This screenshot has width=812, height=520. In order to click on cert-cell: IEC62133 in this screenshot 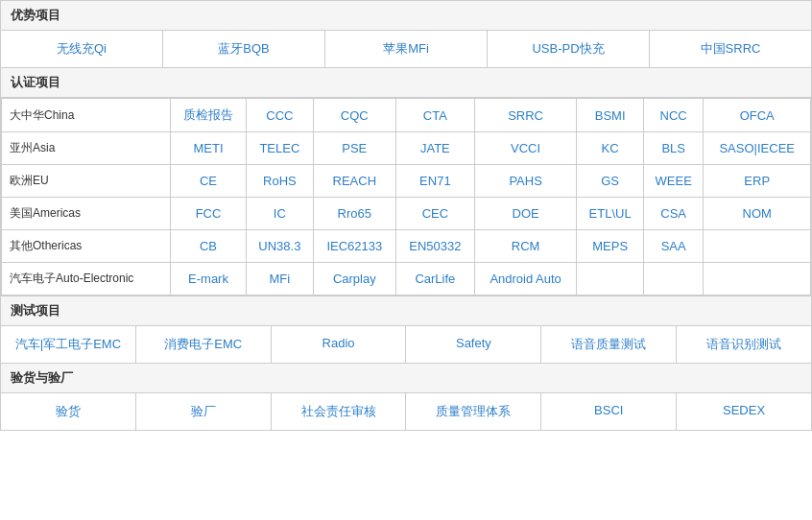, I will do `click(354, 247)`.